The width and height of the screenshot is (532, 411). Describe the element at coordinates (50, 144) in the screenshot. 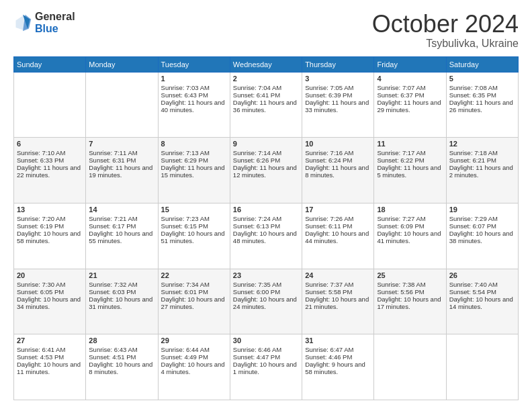

I see `day-number: 6` at that location.